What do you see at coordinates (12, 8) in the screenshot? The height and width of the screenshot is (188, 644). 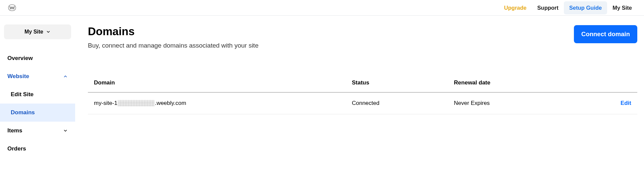 I see `weebly-logo-icon` at bounding box center [12, 8].